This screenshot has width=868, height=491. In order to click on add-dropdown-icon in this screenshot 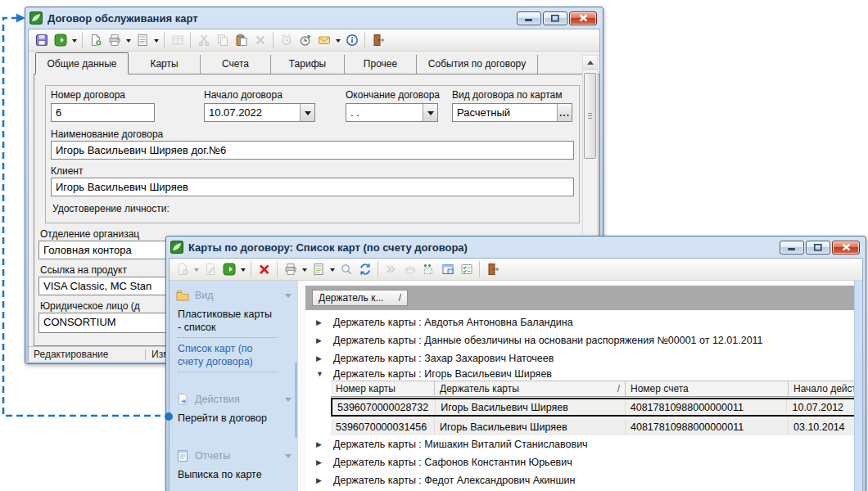, I will do `click(197, 270)`.